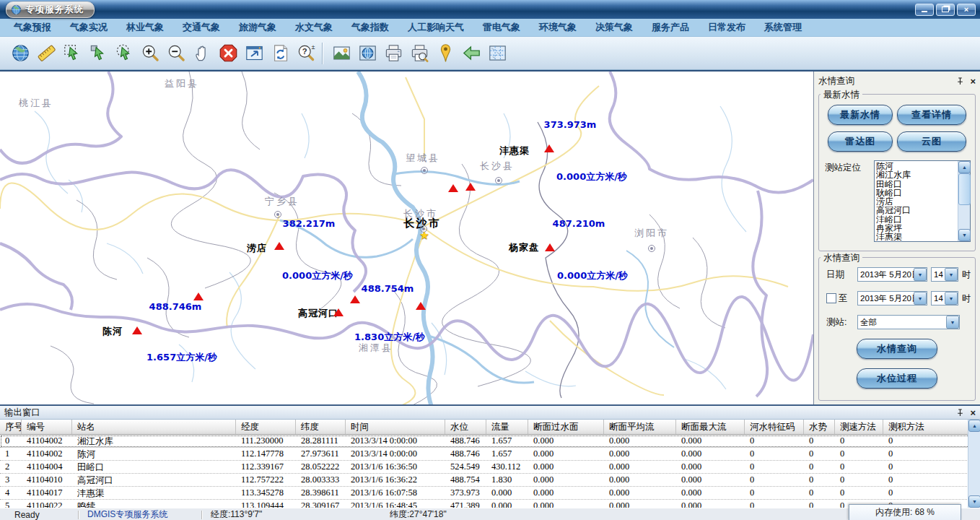  What do you see at coordinates (909, 322) in the screenshot?
I see `station-select: 全部 ▼` at bounding box center [909, 322].